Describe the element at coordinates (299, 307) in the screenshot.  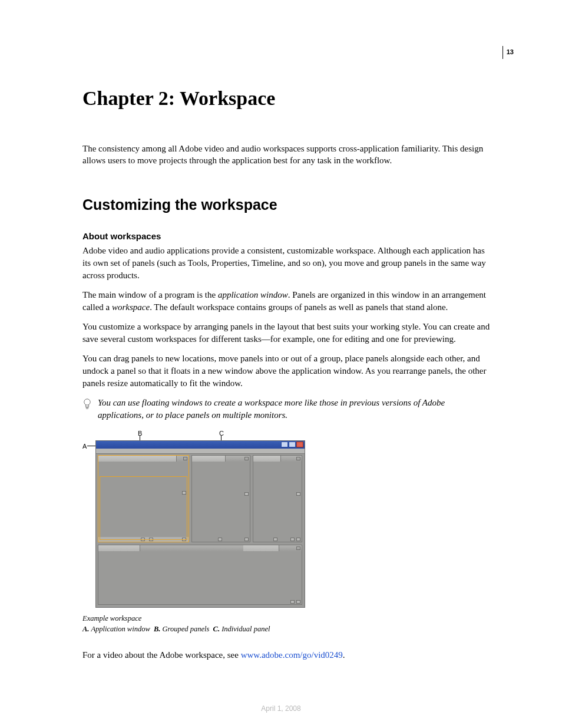
I see `text-run: . The default workspace contains groups …` at that location.